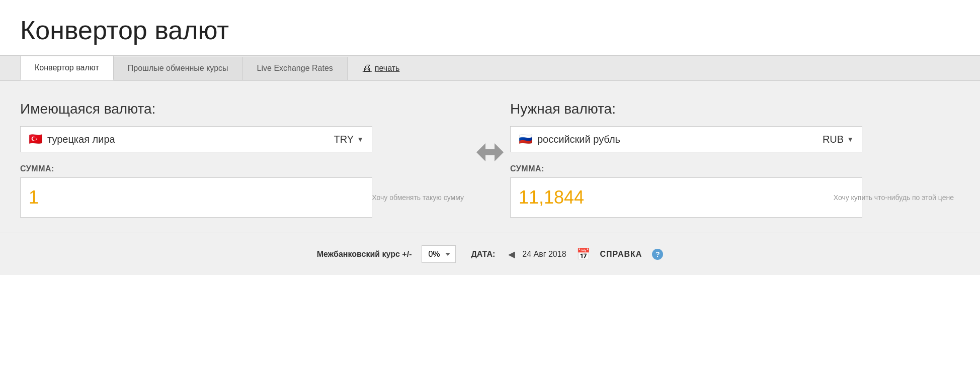 This screenshot has height=390, width=980. Describe the element at coordinates (245, 198) in the screenshot. I see `from-amount-row: Хочу обменять такую сумму` at that location.